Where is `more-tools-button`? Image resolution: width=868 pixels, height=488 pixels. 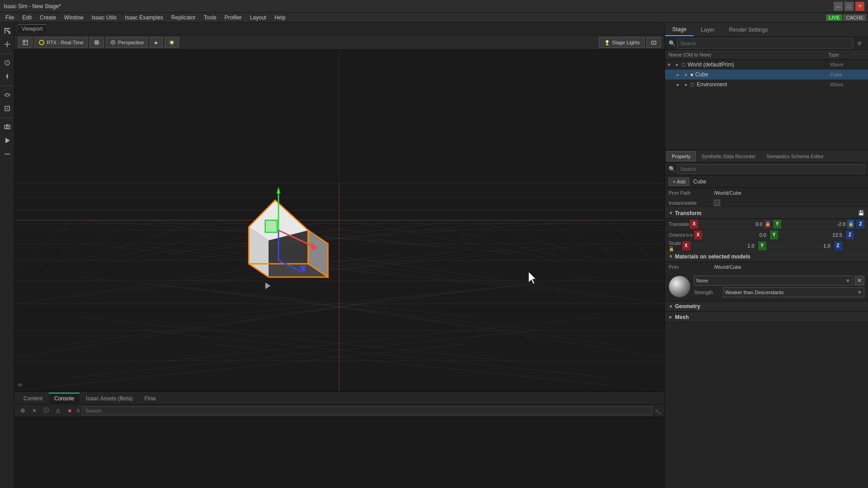
more-tools-button is located at coordinates (7, 154).